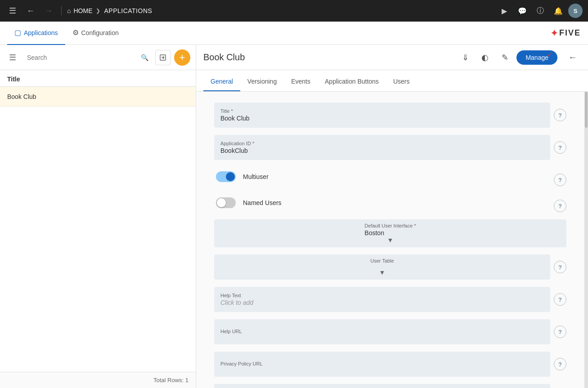 The height and width of the screenshot is (388, 588). What do you see at coordinates (537, 58) in the screenshot?
I see `manage-button: Manage` at bounding box center [537, 58].